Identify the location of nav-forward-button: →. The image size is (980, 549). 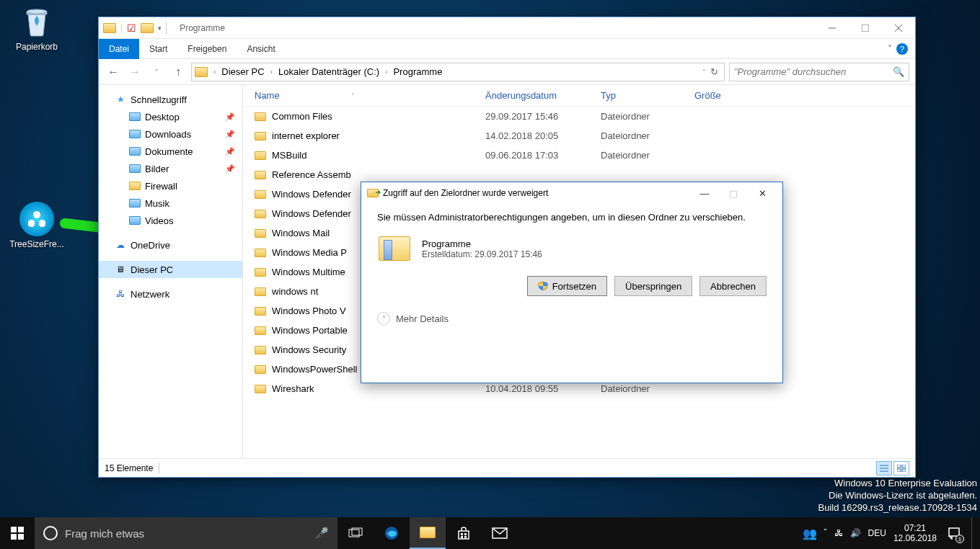
(135, 72).